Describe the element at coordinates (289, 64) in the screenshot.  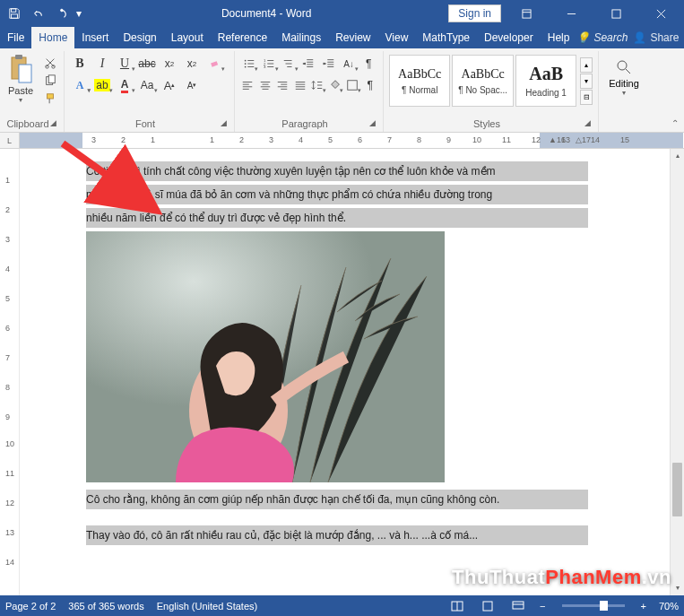
I see `multilevel-list-icon` at that location.